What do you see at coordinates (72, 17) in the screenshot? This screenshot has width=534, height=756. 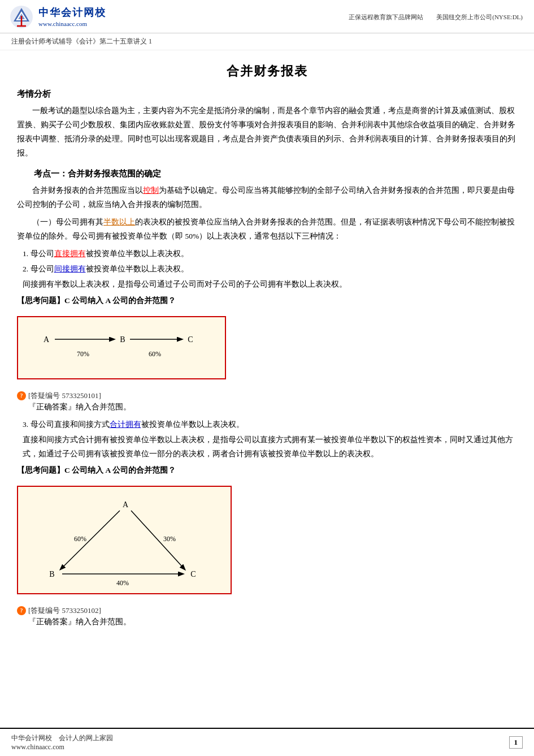 I see `logo-text-block: 中华会计网校 www.chinaacc.com` at bounding box center [72, 17].